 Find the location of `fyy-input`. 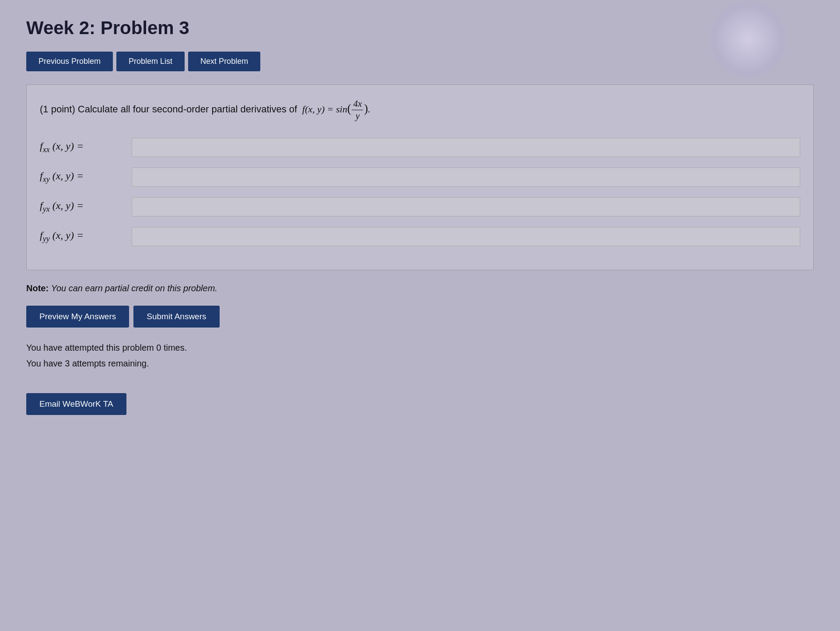

fyy-input is located at coordinates (466, 237).